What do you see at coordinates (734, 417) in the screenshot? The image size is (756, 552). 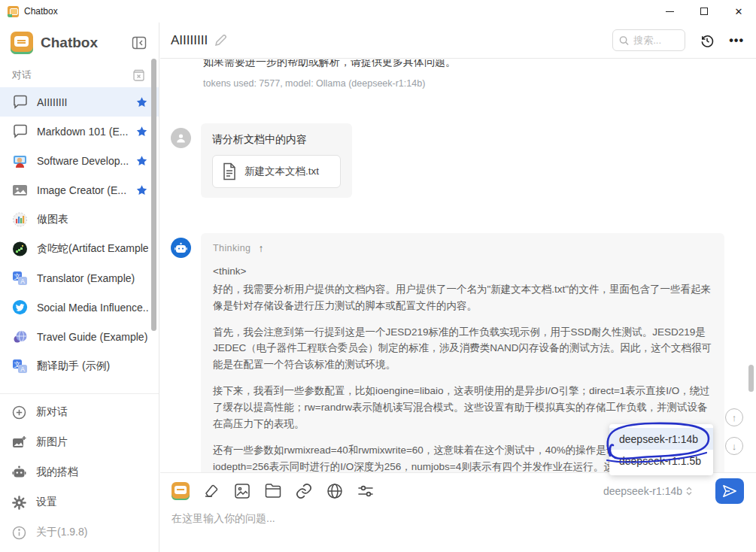 I see `scroll-to-top-button: ↑` at bounding box center [734, 417].